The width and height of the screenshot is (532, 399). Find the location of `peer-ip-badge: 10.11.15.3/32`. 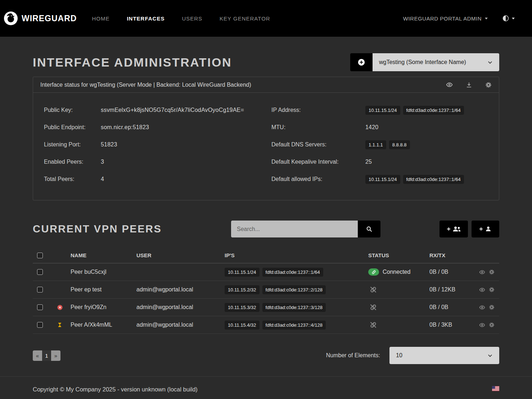

peer-ip-badge: 10.11.15.3/32 is located at coordinates (242, 307).